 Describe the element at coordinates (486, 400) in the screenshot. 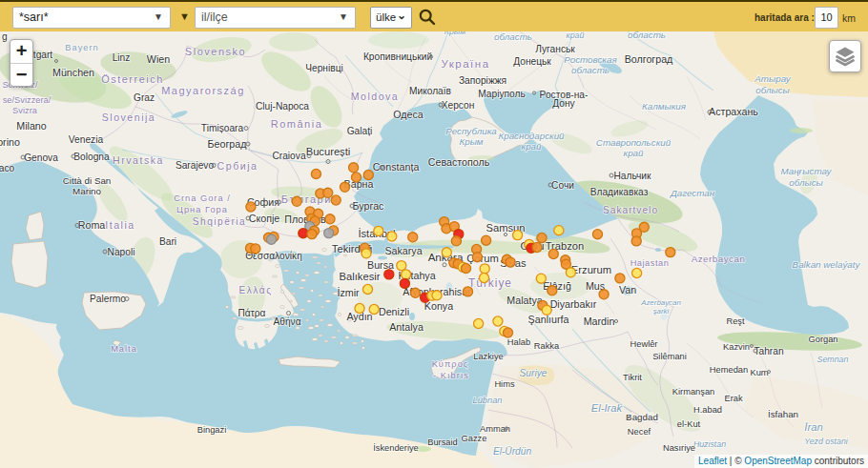

I see `svg-text: Lübnan` at that location.